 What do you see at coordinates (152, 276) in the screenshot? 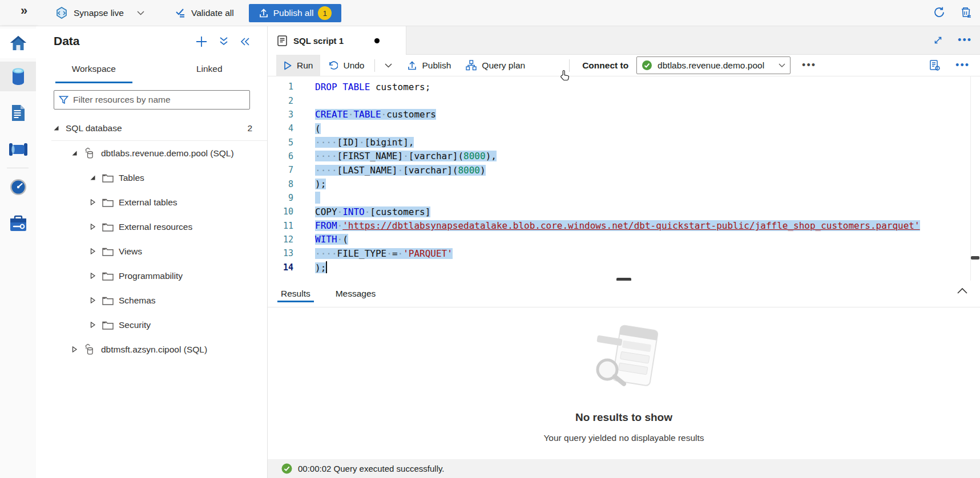
I see `tree-item-programmability: Programmability` at bounding box center [152, 276].